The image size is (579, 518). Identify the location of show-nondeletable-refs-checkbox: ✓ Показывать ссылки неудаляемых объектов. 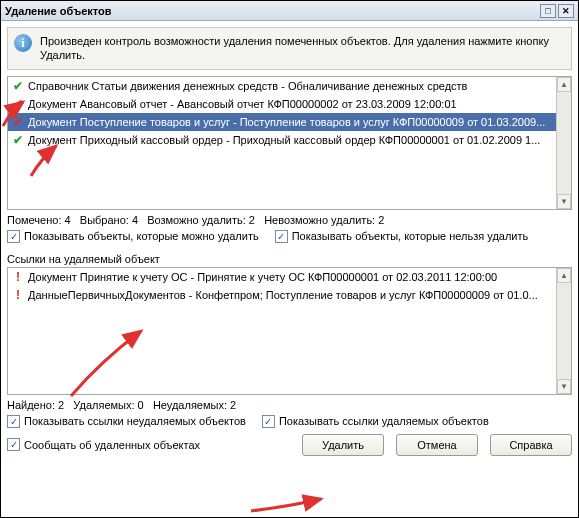
(126, 422).